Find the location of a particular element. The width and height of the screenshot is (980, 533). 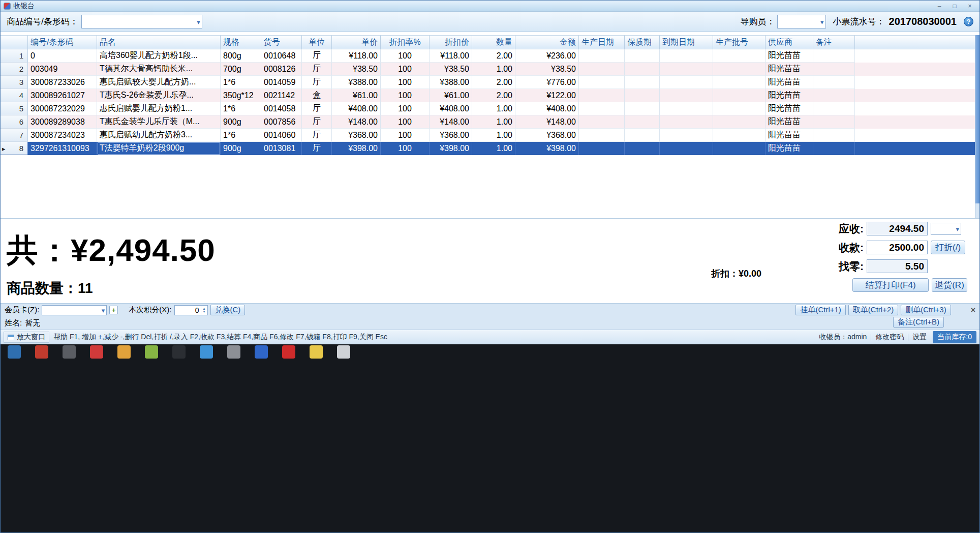

row-header: 3 is located at coordinates (14, 82).